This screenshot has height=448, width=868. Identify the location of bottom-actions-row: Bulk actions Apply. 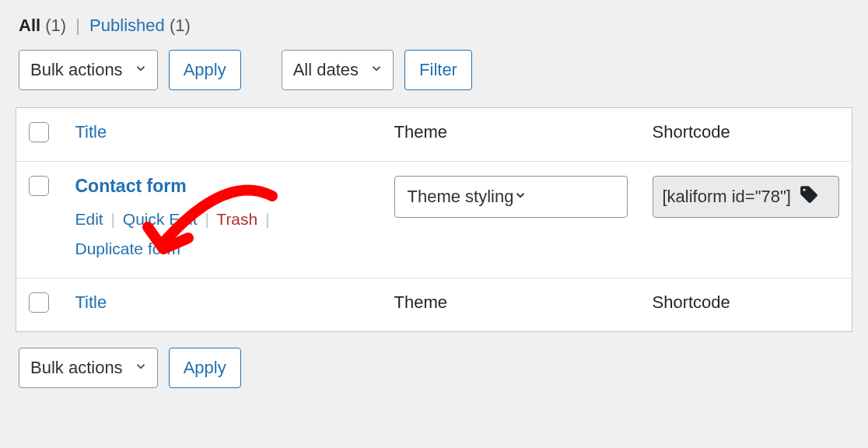
(436, 368).